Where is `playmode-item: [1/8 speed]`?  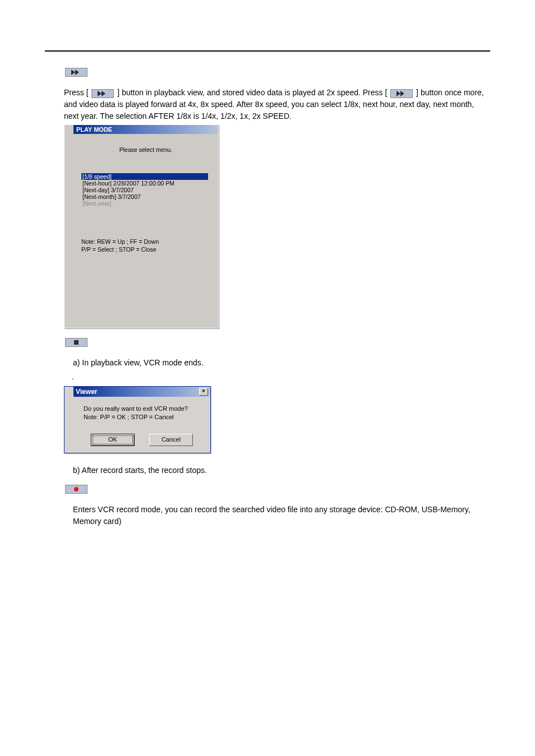 playmode-item: [1/8 speed] is located at coordinates (145, 177).